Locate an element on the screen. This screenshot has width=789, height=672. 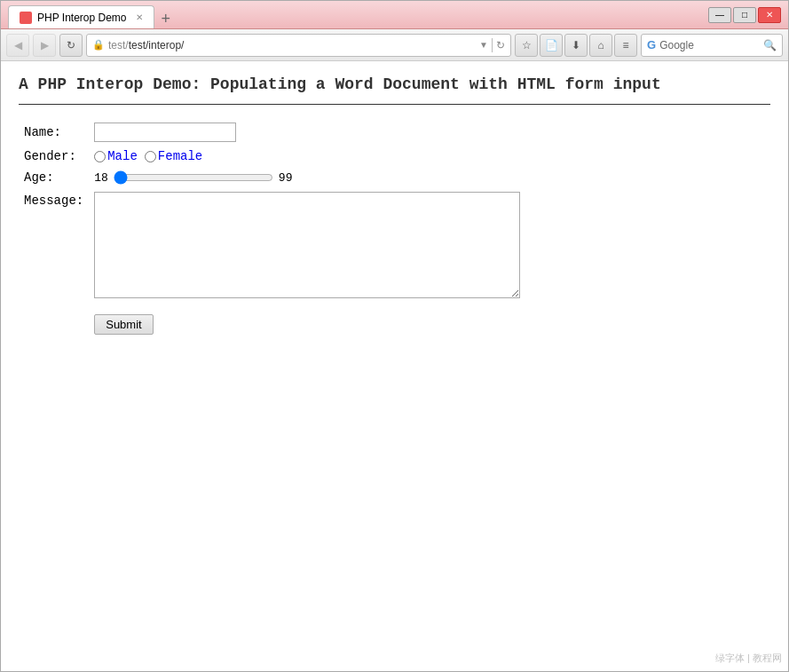
submit-row: Submit is located at coordinates (272, 321).